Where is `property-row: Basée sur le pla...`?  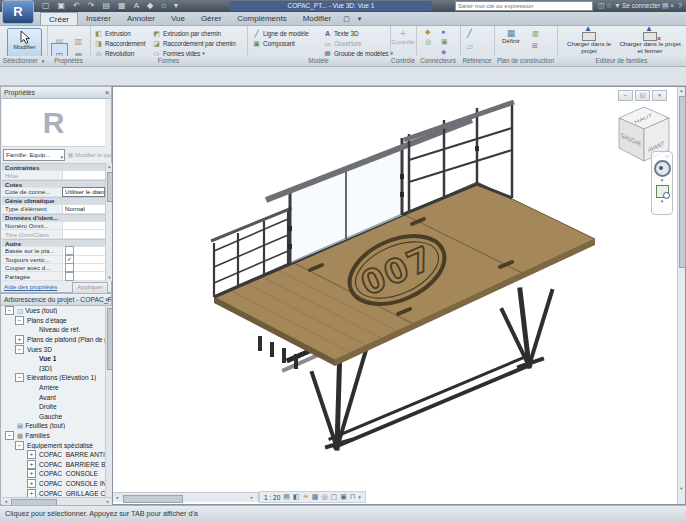
property-row: Basée sur le pla... is located at coordinates (54, 251).